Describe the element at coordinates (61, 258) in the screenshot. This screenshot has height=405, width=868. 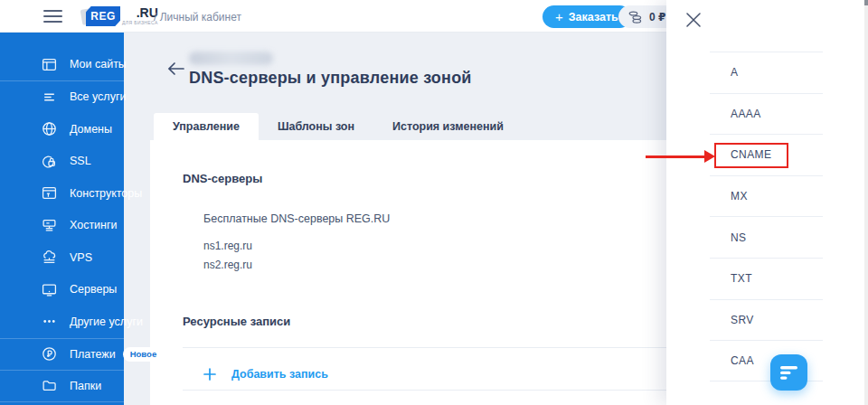
I see `sidebar-item-vps: VPS` at that location.